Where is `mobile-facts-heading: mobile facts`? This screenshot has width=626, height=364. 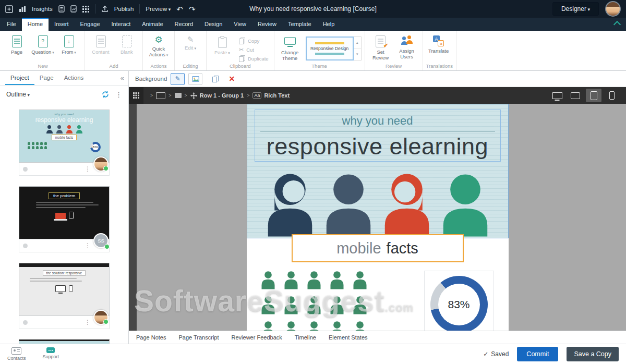 mobile-facts-heading: mobile facts is located at coordinates (378, 248).